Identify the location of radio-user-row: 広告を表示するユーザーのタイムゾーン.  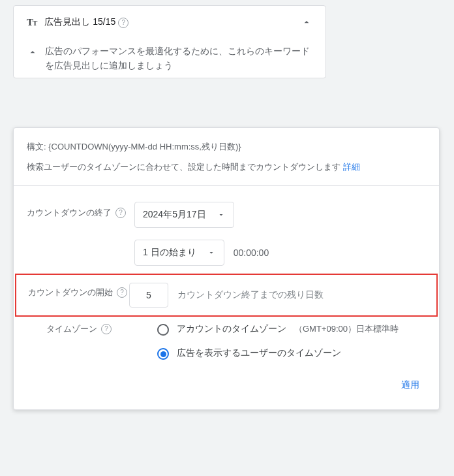
(292, 354).